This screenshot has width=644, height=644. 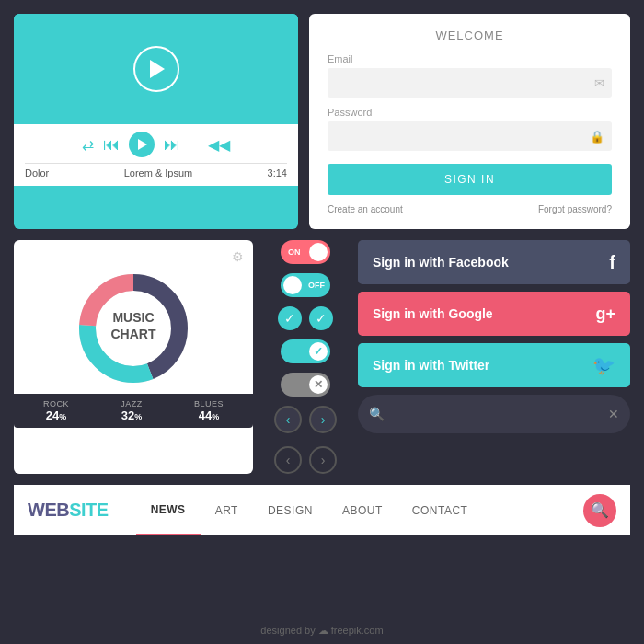 I want to click on form-links: Create an account Forgot password?, so click(x=469, y=210).